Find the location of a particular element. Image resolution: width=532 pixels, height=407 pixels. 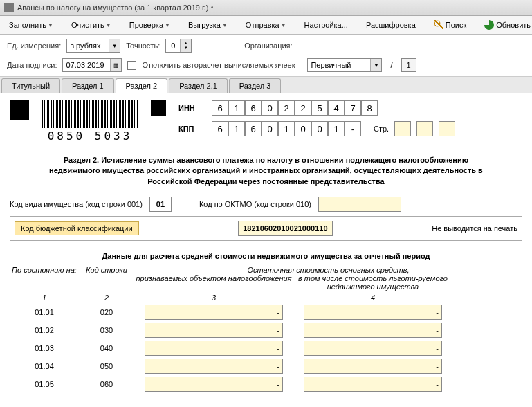

row-date: 01.03 is located at coordinates (44, 348).